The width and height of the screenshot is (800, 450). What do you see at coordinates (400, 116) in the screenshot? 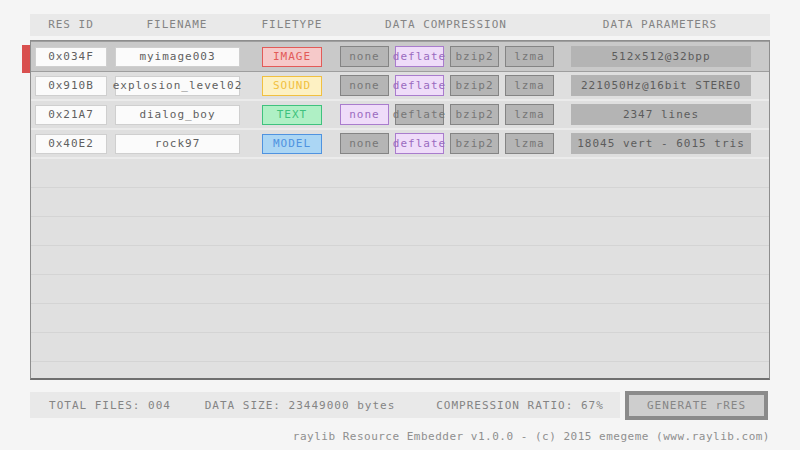
I see `table-row: 0x21A7 dialog_boy TEXT none deflate bzip…` at bounding box center [400, 116].